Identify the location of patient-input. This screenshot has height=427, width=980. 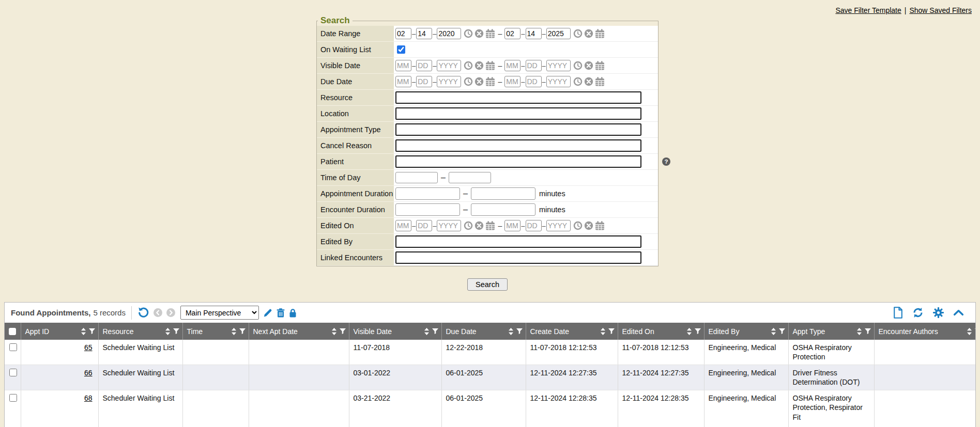
(518, 162).